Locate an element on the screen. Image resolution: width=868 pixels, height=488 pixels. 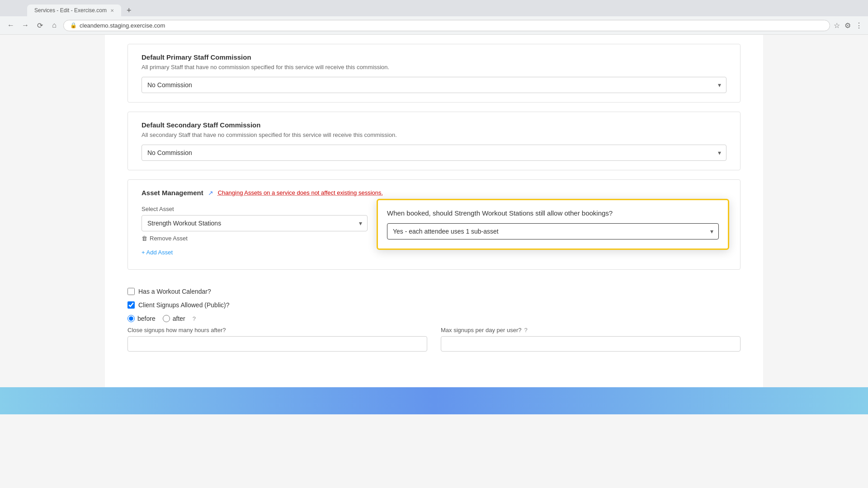
menu-icon: ⋮ is located at coordinates (859, 25).